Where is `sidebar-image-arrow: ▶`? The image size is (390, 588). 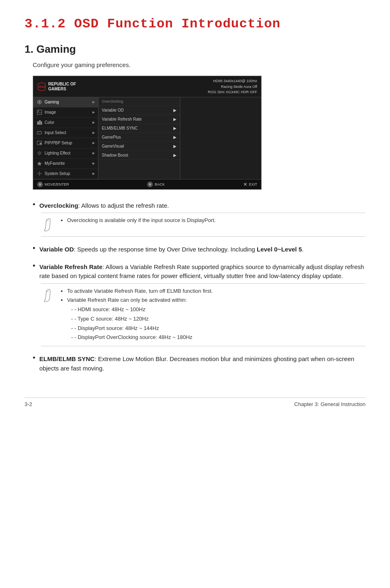
sidebar-image-arrow: ▶ is located at coordinates (94, 112).